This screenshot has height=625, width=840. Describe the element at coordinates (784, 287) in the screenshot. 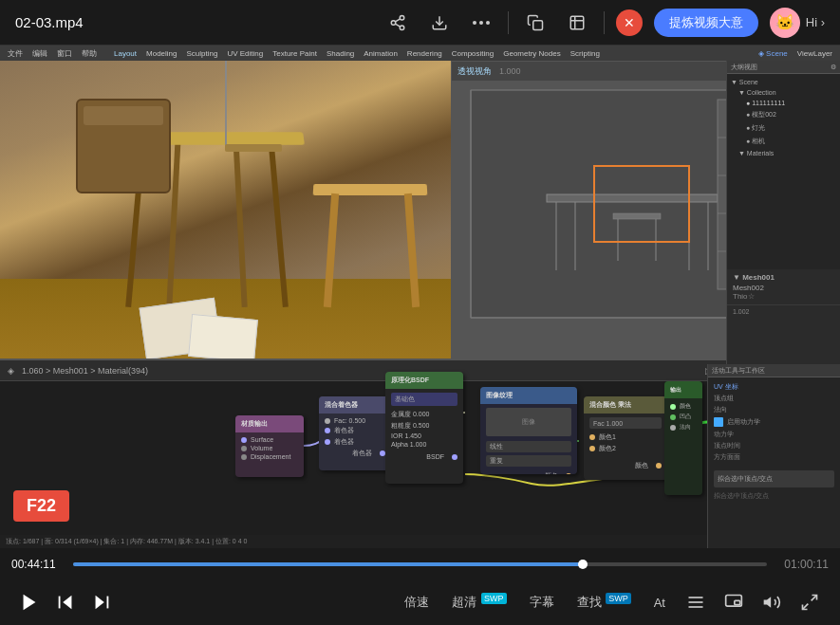

I see `prop-header: ▼ Mesh001 Mesh002 Thio☆` at that location.